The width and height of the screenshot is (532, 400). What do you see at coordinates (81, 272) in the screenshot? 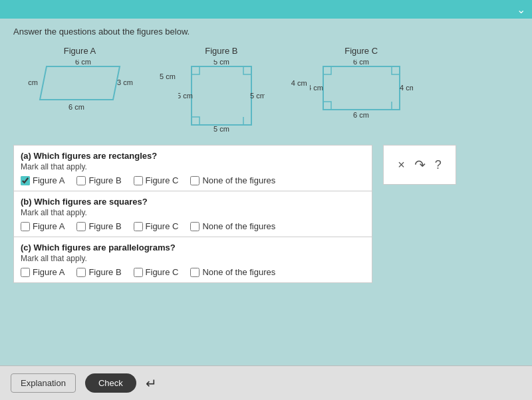
I see `checkbox-c-figure-b` at bounding box center [81, 272].